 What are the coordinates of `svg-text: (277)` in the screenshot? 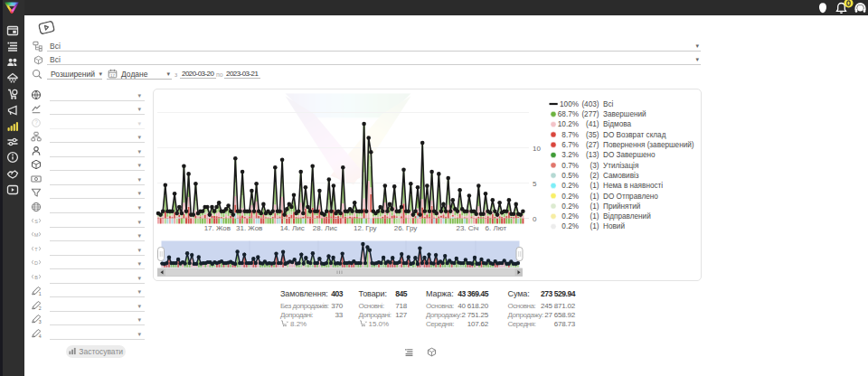 It's located at (590, 114).